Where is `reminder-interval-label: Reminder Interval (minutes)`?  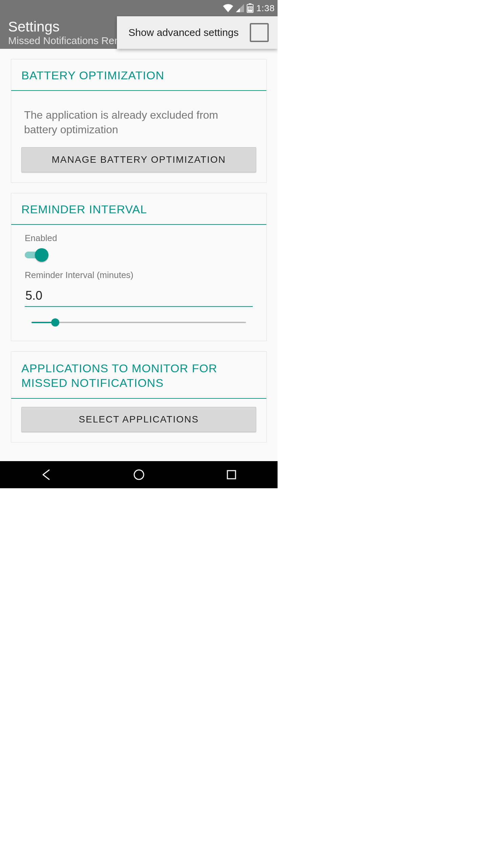 reminder-interval-label: Reminder Interval (minutes) is located at coordinates (139, 275).